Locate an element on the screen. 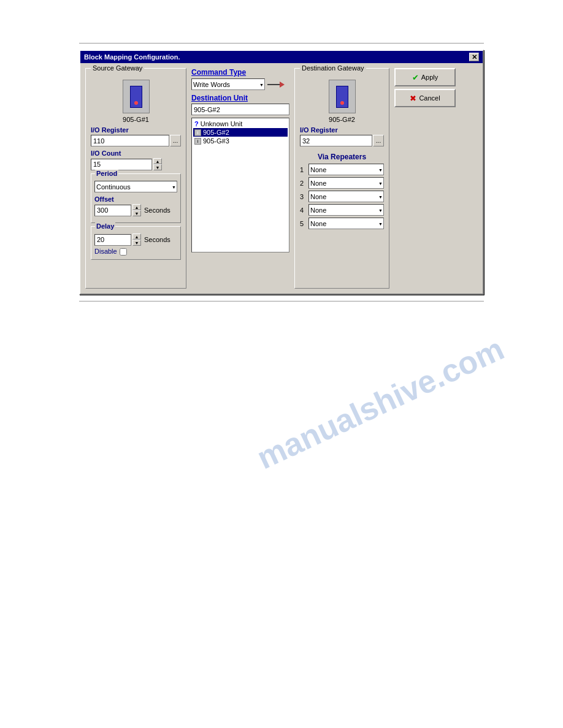 This screenshot has height=728, width=563. dest-io-register-input is located at coordinates (336, 141).